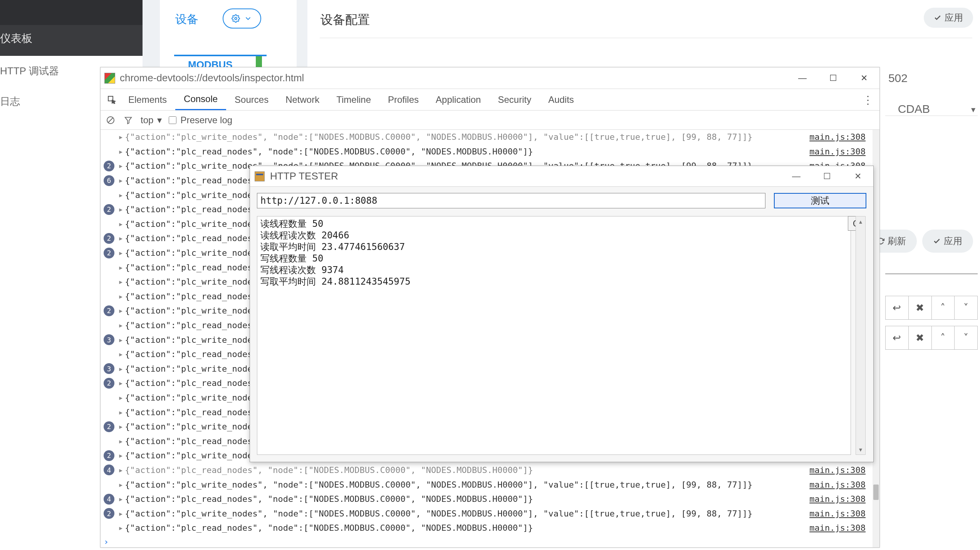 The height and width of the screenshot is (550, 980). I want to click on devtools-tab-console: Console, so click(201, 99).